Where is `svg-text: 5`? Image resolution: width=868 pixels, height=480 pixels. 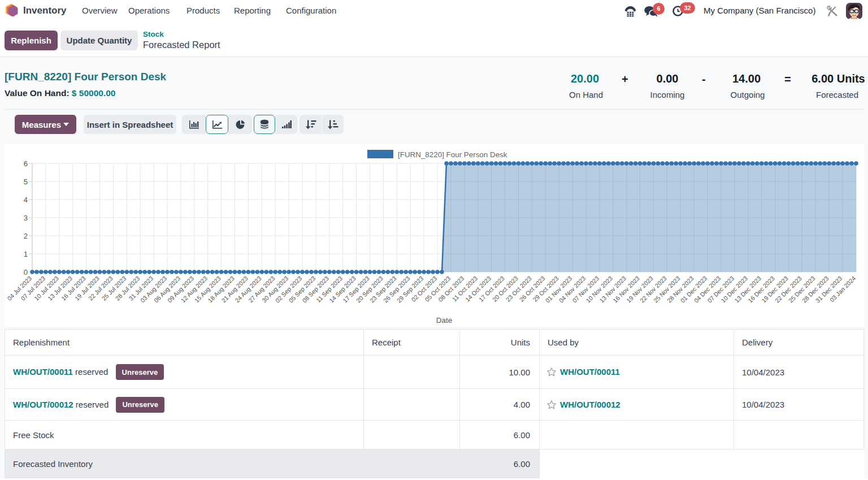
svg-text: 5 is located at coordinates (26, 182).